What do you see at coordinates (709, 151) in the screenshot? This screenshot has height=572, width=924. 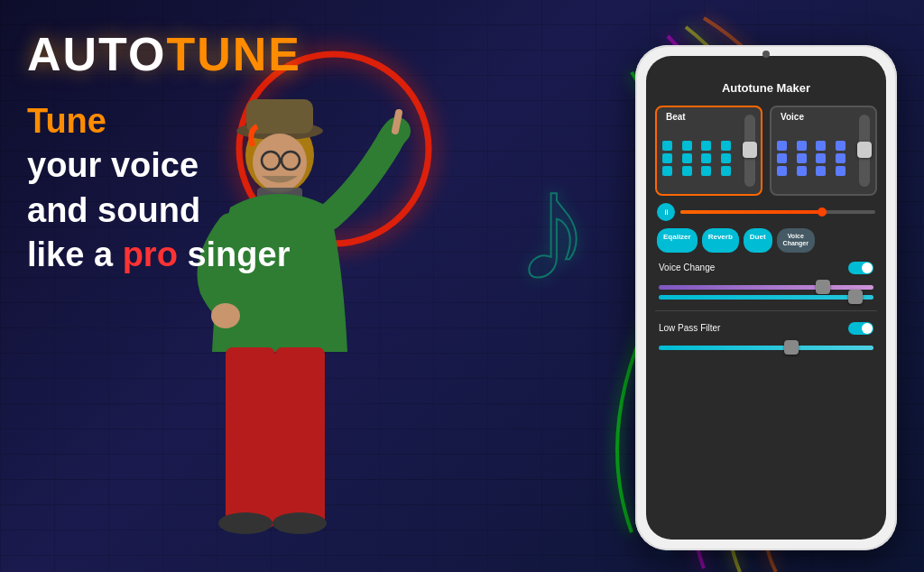 I see `beat-card: Beat` at bounding box center [709, 151].